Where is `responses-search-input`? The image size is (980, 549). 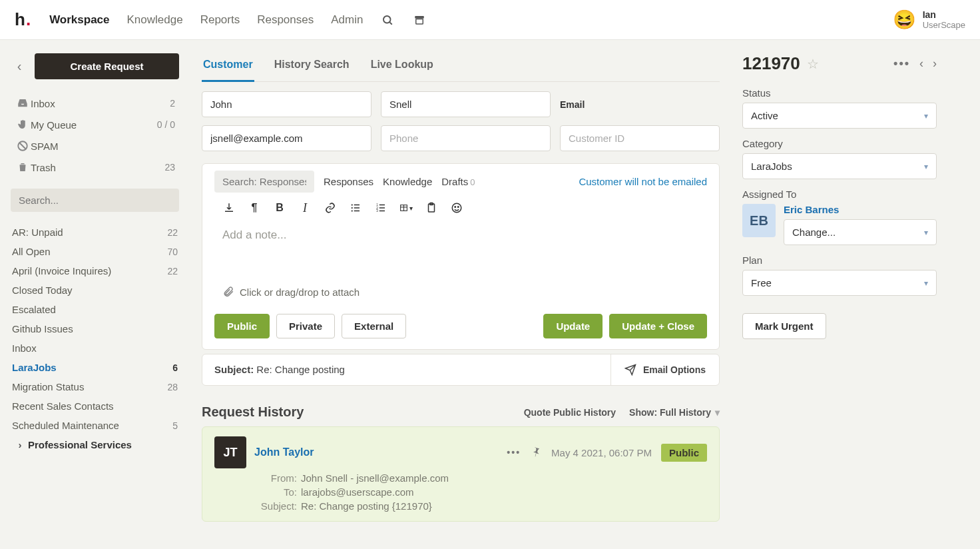 responses-search-input is located at coordinates (264, 181).